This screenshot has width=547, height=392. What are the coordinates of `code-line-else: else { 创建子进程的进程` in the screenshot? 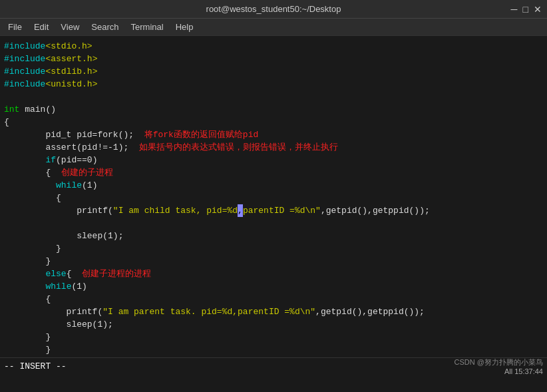 It's located at (274, 274).